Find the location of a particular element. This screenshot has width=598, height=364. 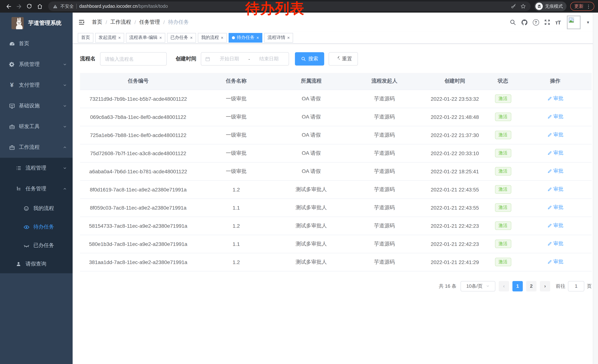

sidebar-item-task: 任务管理 is located at coordinates (36, 189).